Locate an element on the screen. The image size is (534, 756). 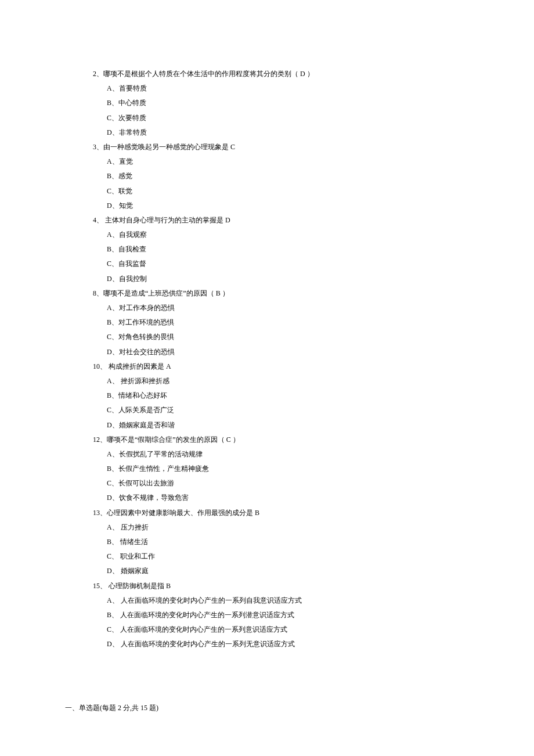
option: B、对工作环境的恐惧 is located at coordinates (284, 323).